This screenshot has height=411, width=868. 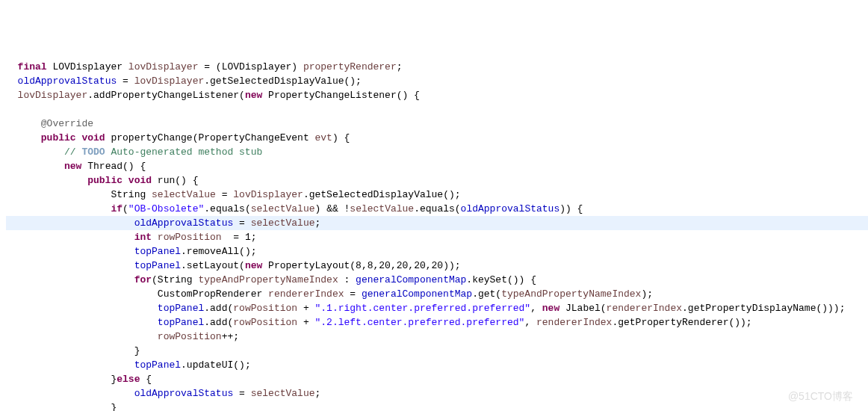 I want to click on code-line: oldApprovalStatus = selectValue;, so click(x=437, y=393).